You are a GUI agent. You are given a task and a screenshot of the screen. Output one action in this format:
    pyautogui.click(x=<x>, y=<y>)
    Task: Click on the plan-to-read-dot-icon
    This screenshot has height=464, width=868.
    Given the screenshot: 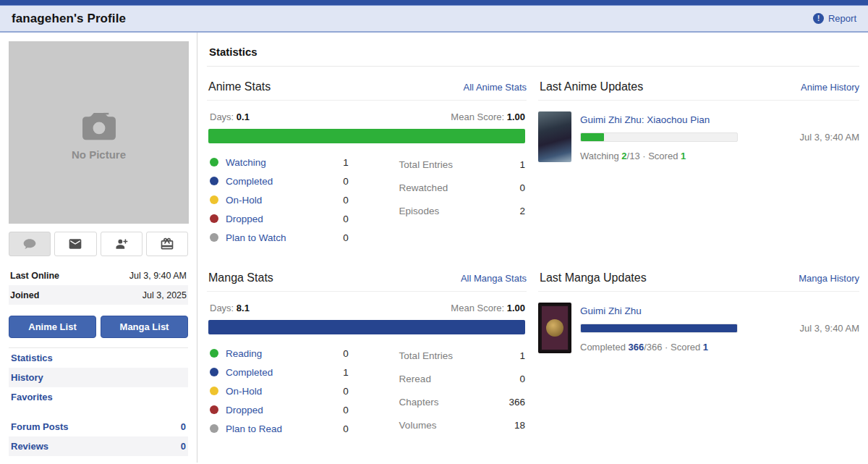 What is the action you would take?
    pyautogui.click(x=214, y=429)
    